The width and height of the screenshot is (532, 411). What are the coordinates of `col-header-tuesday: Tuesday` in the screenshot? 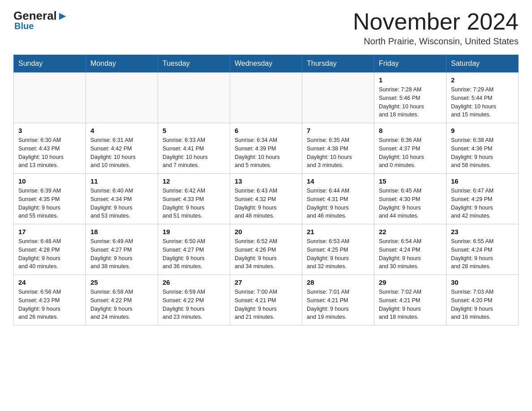 It's located at (194, 64).